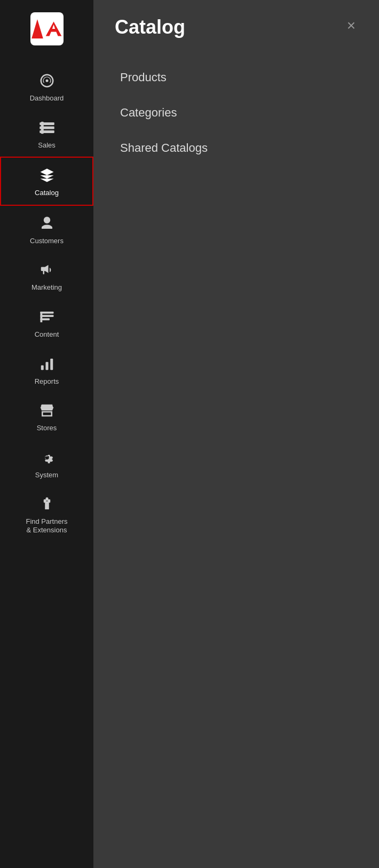 Image resolution: width=379 pixels, height=868 pixels. I want to click on sidebar-item-label: Customers, so click(47, 241).